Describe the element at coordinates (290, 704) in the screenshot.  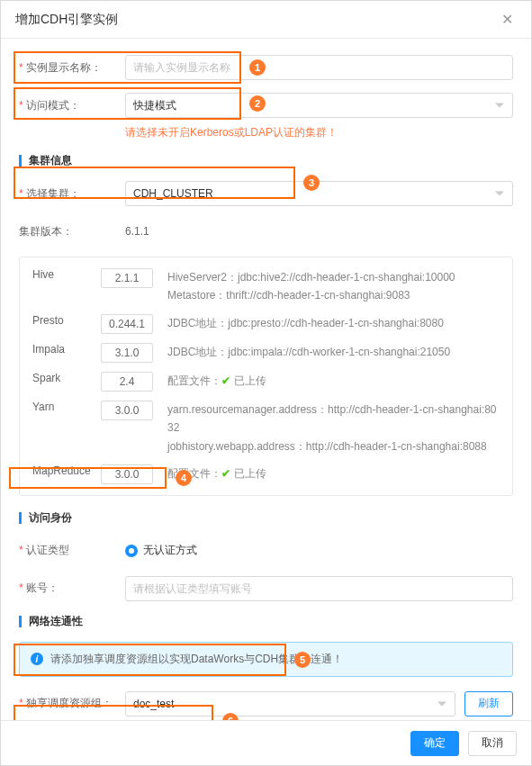
I see `resource-group-select: doc_test` at that location.